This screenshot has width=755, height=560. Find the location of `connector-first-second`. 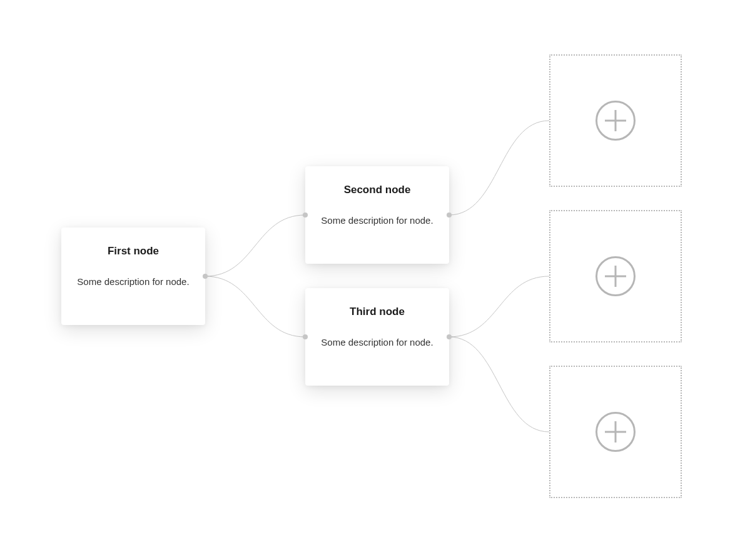

connector-first-second is located at coordinates (255, 246).